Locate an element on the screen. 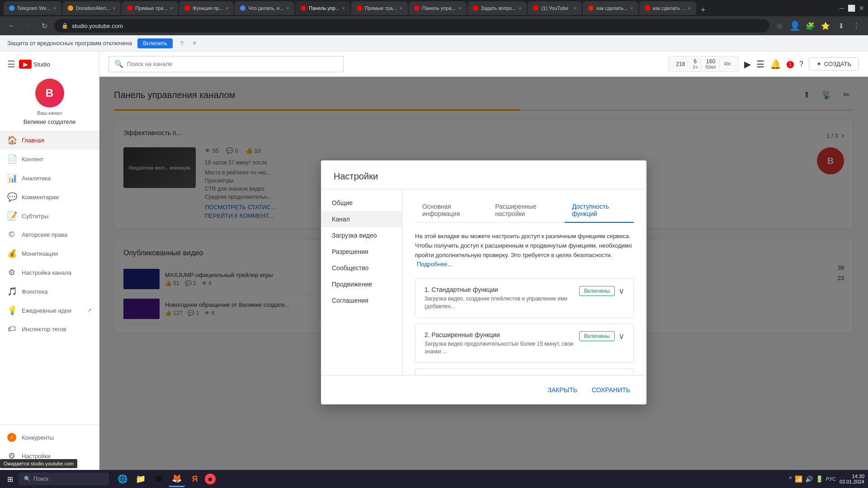  sidebar-item-comments: 💬 Комментарии is located at coordinates (50, 197).